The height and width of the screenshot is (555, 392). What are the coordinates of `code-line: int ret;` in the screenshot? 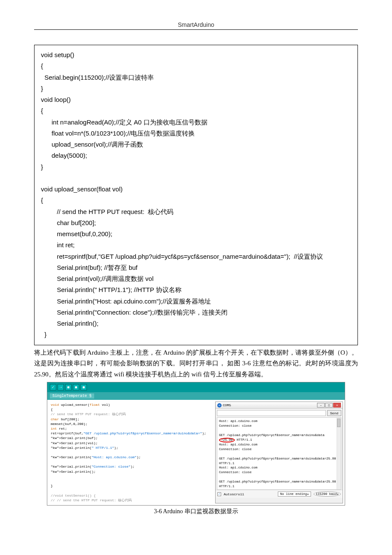 It's located at (130, 429).